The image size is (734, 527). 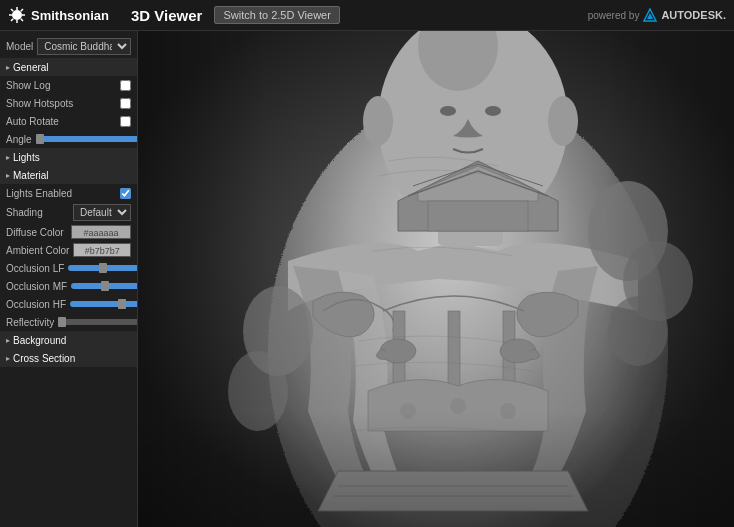 I want to click on lights-section-header: ▸ Lights, so click(x=68, y=157).